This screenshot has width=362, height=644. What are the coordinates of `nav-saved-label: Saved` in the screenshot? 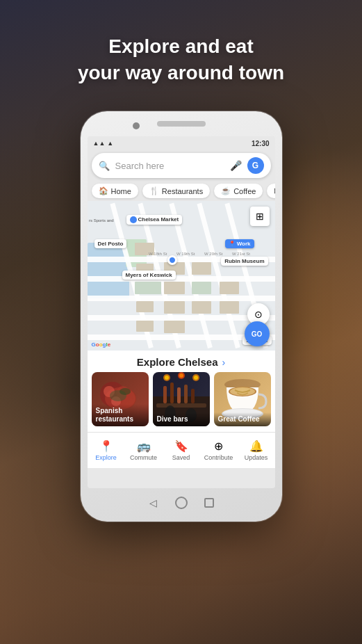 It's located at (181, 458).